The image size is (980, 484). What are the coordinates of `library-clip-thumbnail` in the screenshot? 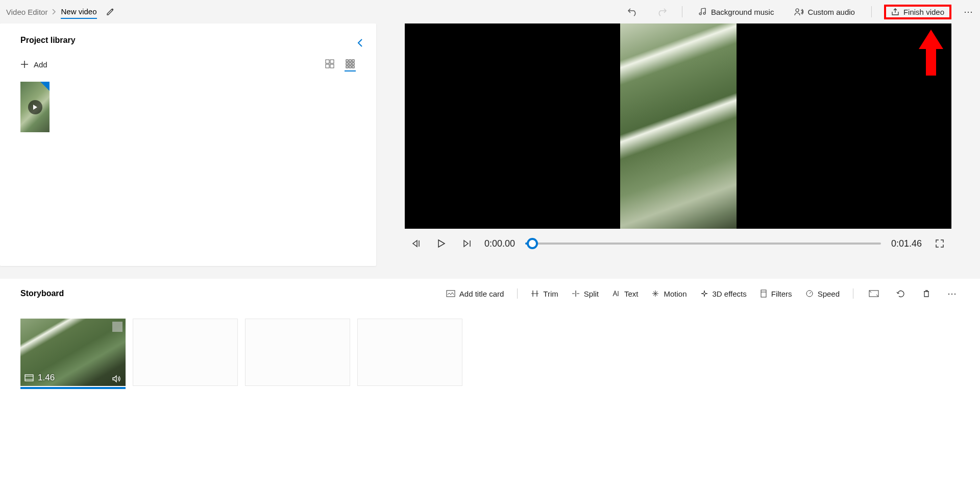 It's located at (35, 107).